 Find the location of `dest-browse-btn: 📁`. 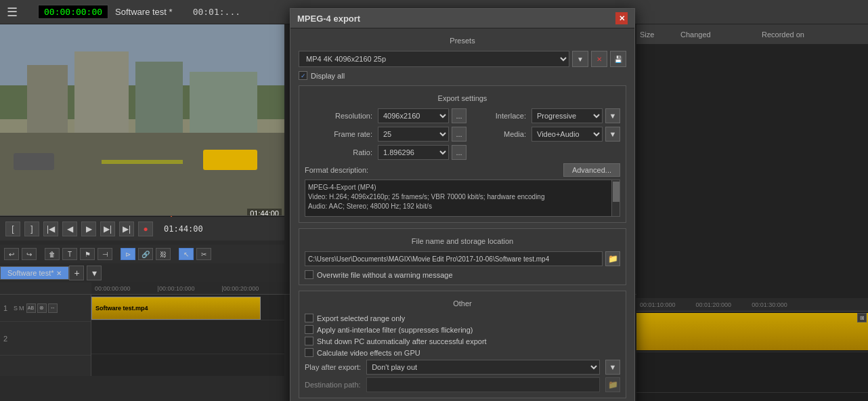

dest-browse-btn: 📁 is located at coordinates (613, 385).